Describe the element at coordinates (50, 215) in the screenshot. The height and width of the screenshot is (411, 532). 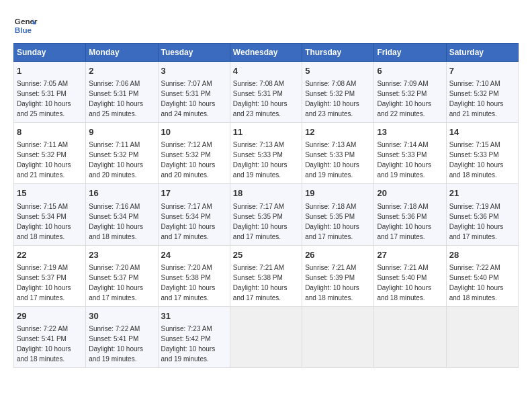
I see `calendar-cell: 15Sunrise: 7:15 AM Sunset: 5:34 PM Dayli…` at that location.